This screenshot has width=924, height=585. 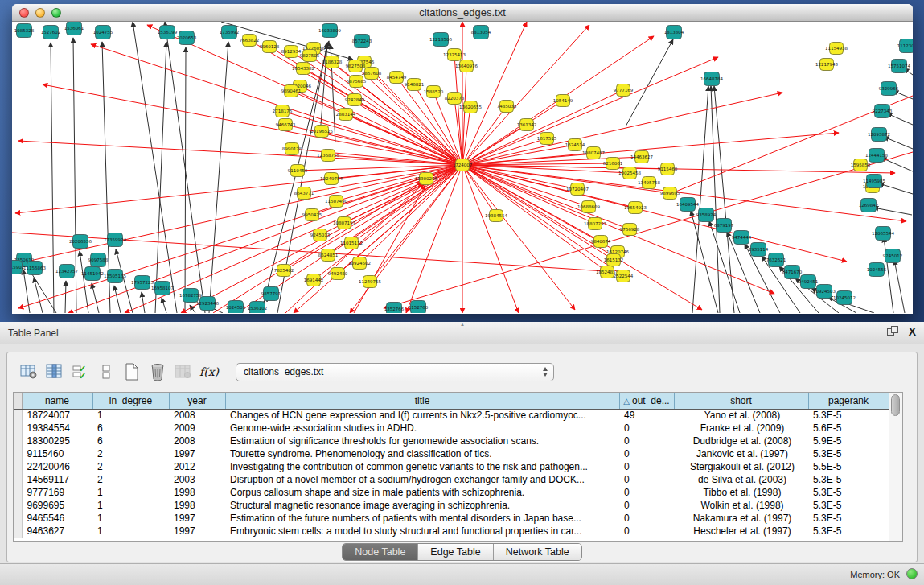 I want to click on cell-title: Tourette syndrome. Phenomenology and cla…, so click(x=422, y=454).